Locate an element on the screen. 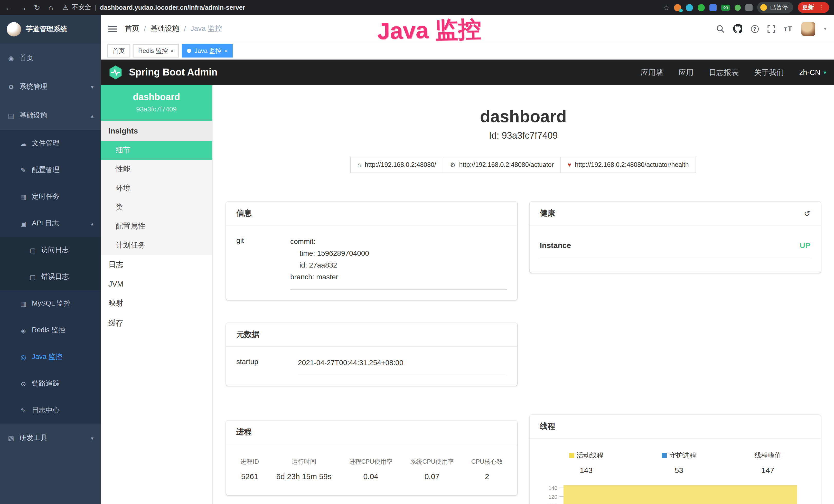  sba-item-config-props: 配置属性 is located at coordinates (156, 226).